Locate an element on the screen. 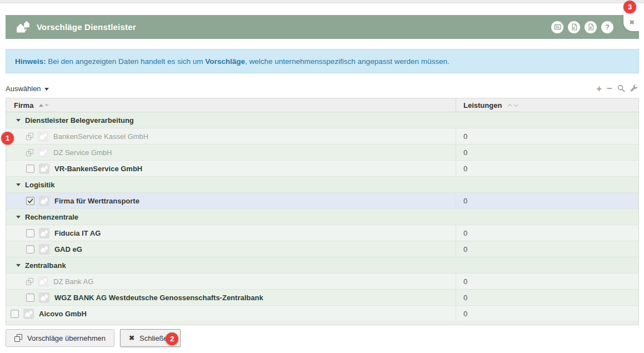 The width and height of the screenshot is (644, 353). checkmark-icon is located at coordinates (30, 201).